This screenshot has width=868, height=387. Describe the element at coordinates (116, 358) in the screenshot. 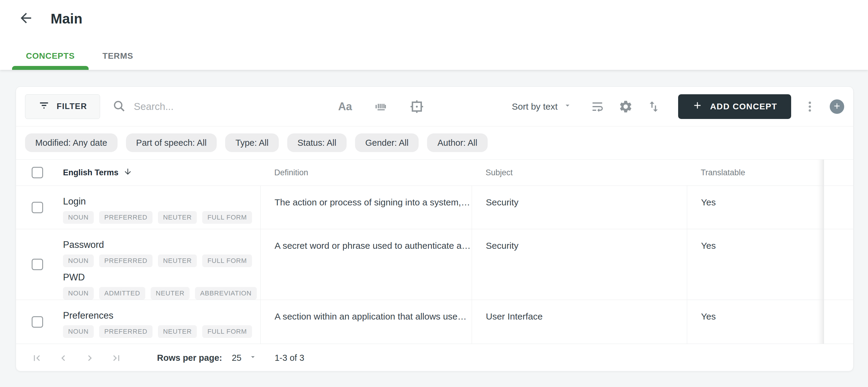

I see `last-page-button` at that location.